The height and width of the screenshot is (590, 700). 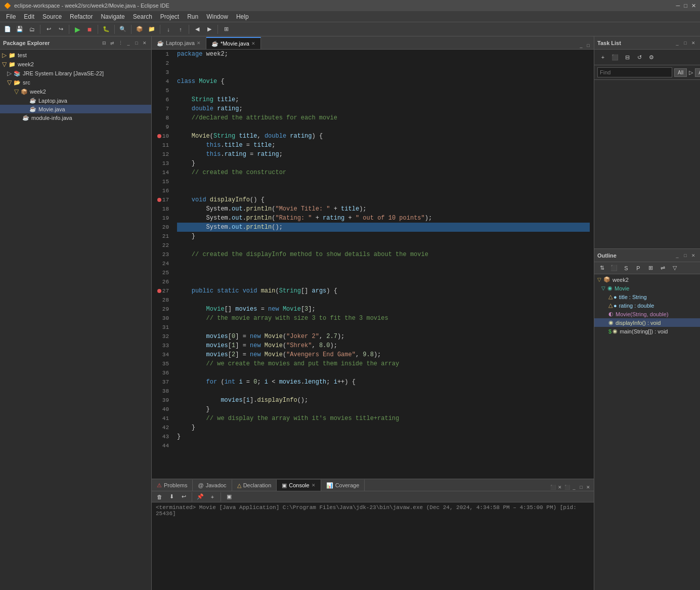 What do you see at coordinates (29, 17) in the screenshot?
I see `menu-edit: Edit` at bounding box center [29, 17].